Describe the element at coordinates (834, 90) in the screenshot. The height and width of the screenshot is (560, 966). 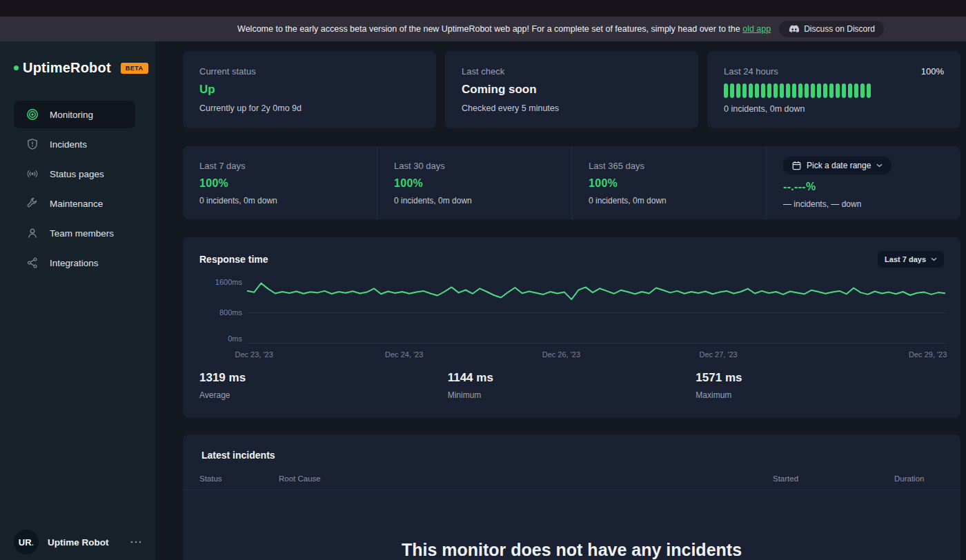
I see `last-24-hours-card: Last 24 hours 100% 0 incidents, 0m down` at that location.